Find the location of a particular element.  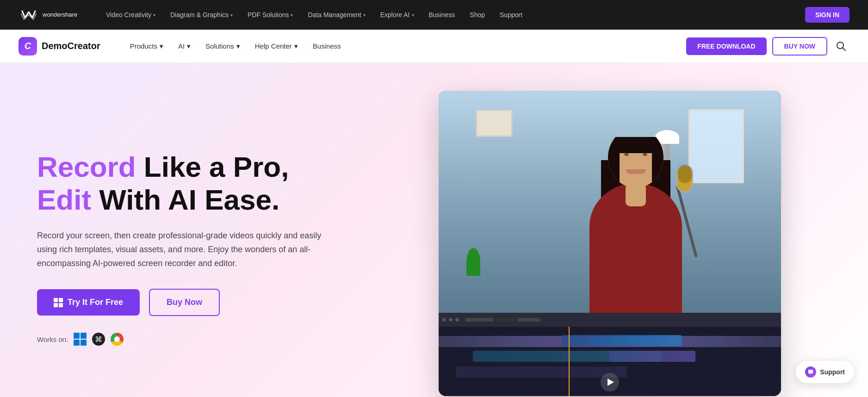

hero-title: Record Like a Pro, Edit With AI Ease. is located at coordinates (194, 183).